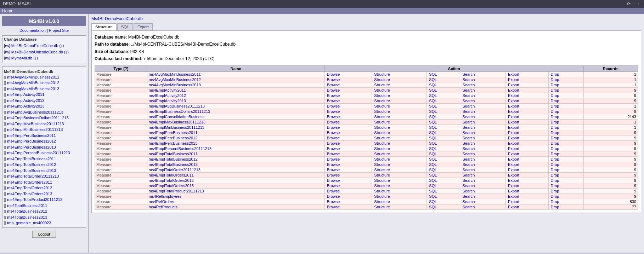 Image resolution: width=644 pixels, height=254 pixels. I want to click on table-name-link: ms4AvgMaxMinBusiness2013, so click(175, 85).